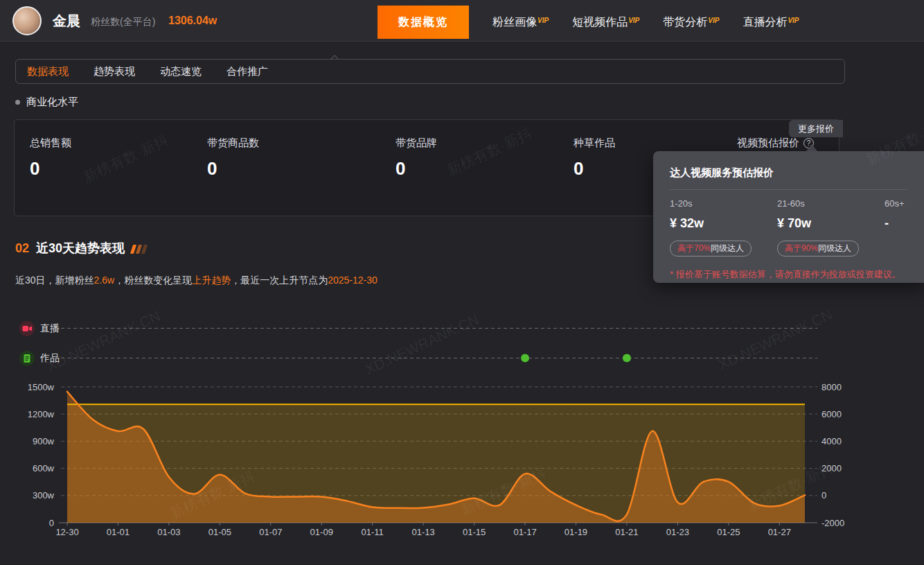 The height and width of the screenshot is (565, 924). What do you see at coordinates (27, 21) in the screenshot?
I see `profile-avatar` at bounding box center [27, 21].